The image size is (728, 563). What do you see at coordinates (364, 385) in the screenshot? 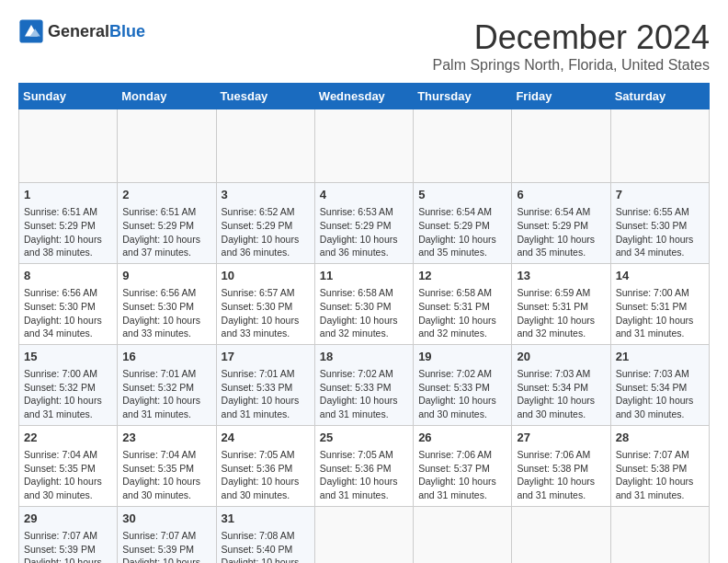
I see `calendar-week-row: 15Sunrise: 7:00 AMSunset: 5:32 PMDayligh…` at bounding box center [364, 385].